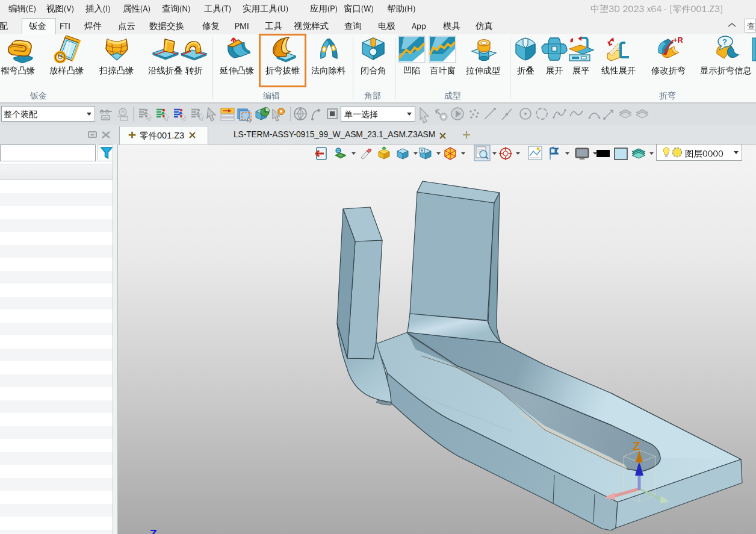 The width and height of the screenshot is (756, 534). Describe the element at coordinates (678, 40) in the screenshot. I see `svg-text: +R` at that location.